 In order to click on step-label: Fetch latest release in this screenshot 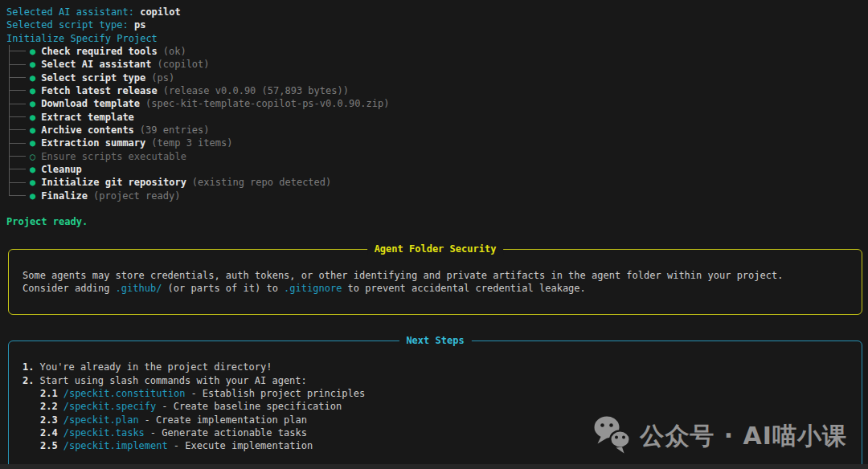, I will do `click(100, 91)`.